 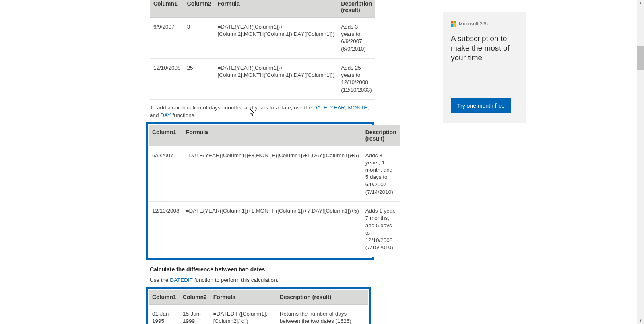 I want to click on promo-logo-text: Microsoft 365, so click(x=473, y=24).